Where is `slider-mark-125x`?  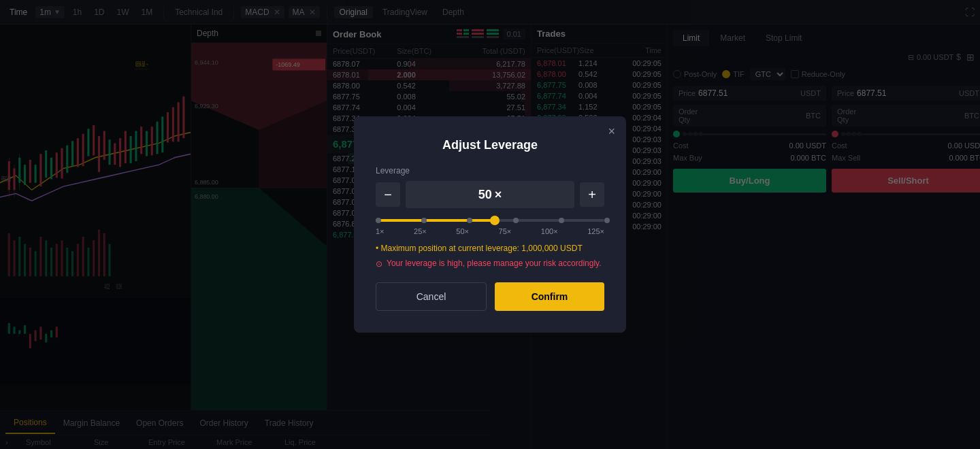 slider-mark-125x is located at coordinates (607, 220).